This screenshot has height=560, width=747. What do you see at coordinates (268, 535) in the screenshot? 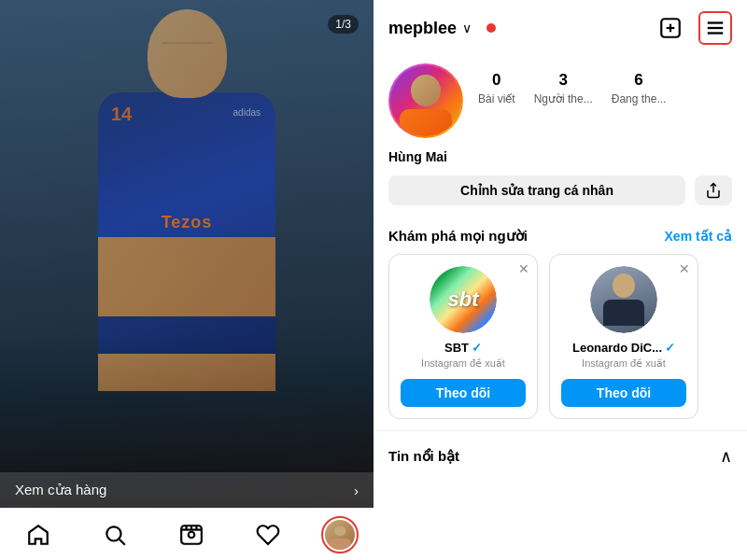
I see `nav-activity` at bounding box center [268, 535].